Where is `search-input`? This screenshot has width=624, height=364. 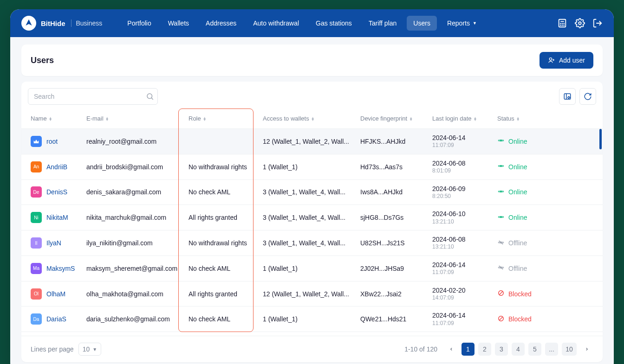 search-input is located at coordinates (93, 96).